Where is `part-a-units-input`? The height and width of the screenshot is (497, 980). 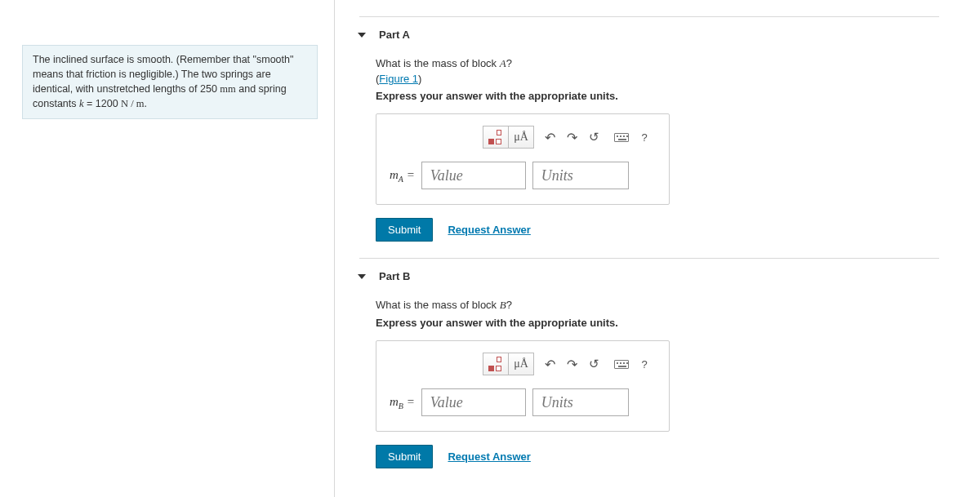 part-a-units-input is located at coordinates (581, 175).